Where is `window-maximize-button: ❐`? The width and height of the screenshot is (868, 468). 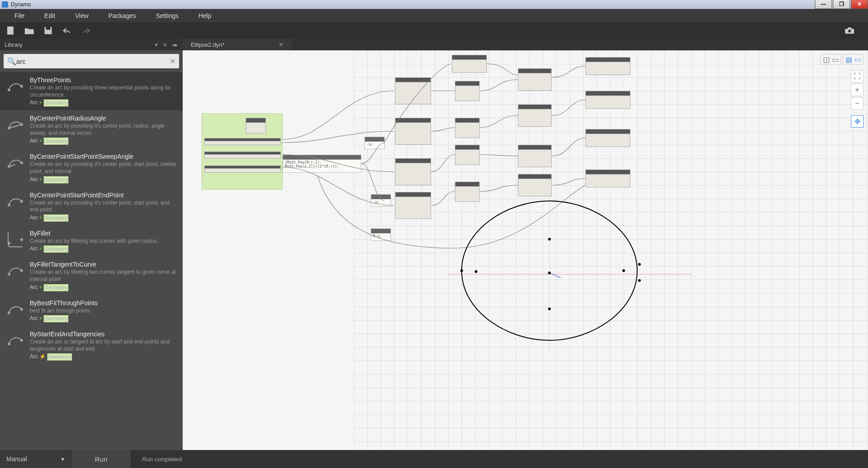
window-maximize-button: ❐ is located at coordinates (841, 4).